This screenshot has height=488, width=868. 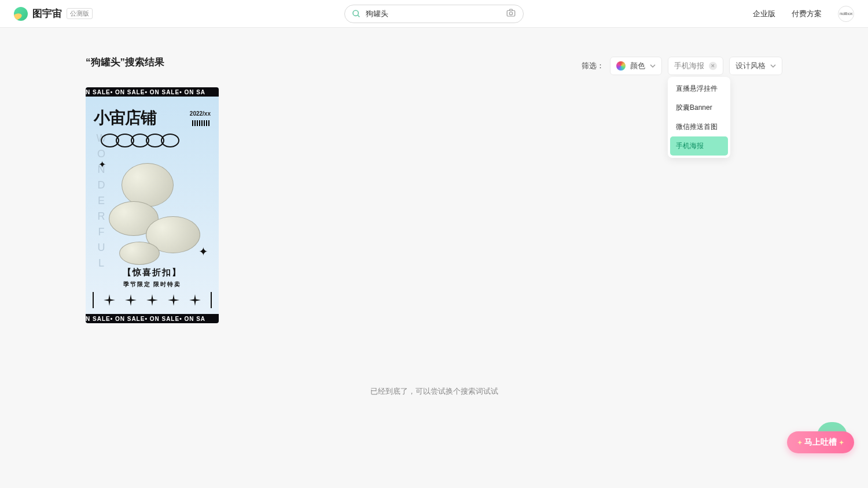 What do you see at coordinates (155, 209) in the screenshot?
I see `product-image` at bounding box center [155, 209].